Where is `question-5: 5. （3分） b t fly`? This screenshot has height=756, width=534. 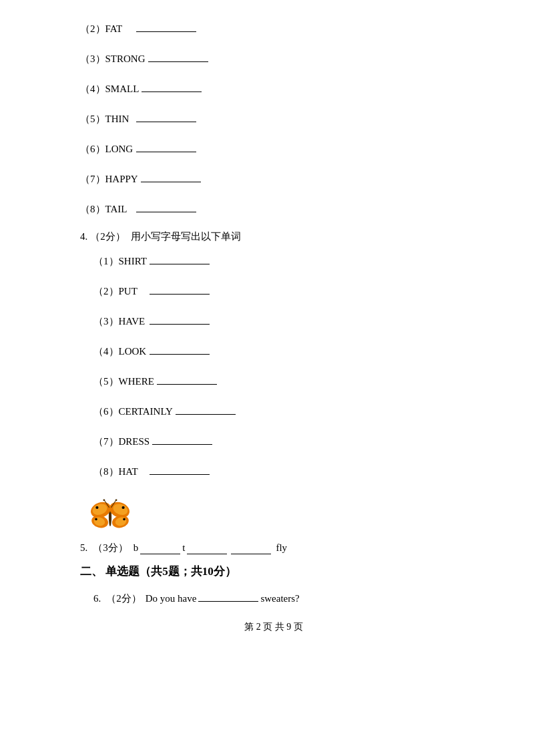 question-5: 5. （3分） b t fly is located at coordinates (274, 548).